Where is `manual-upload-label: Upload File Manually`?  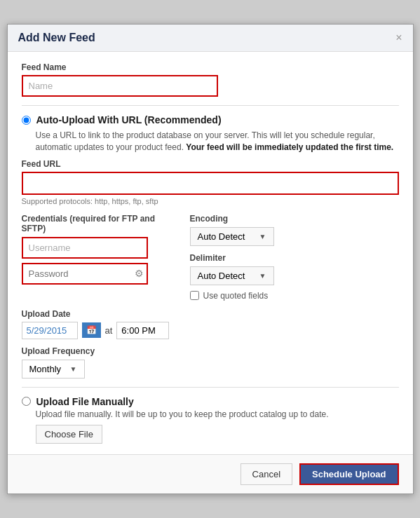 manual-upload-label: Upload File Manually is located at coordinates (86, 402).